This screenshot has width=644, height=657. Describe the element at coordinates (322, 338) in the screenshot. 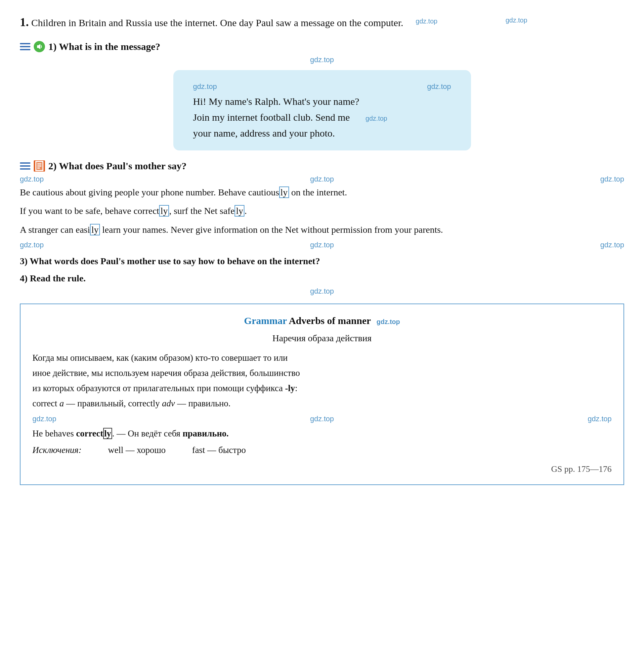

I see `grammar-subtitle: Наречия образа действия` at that location.